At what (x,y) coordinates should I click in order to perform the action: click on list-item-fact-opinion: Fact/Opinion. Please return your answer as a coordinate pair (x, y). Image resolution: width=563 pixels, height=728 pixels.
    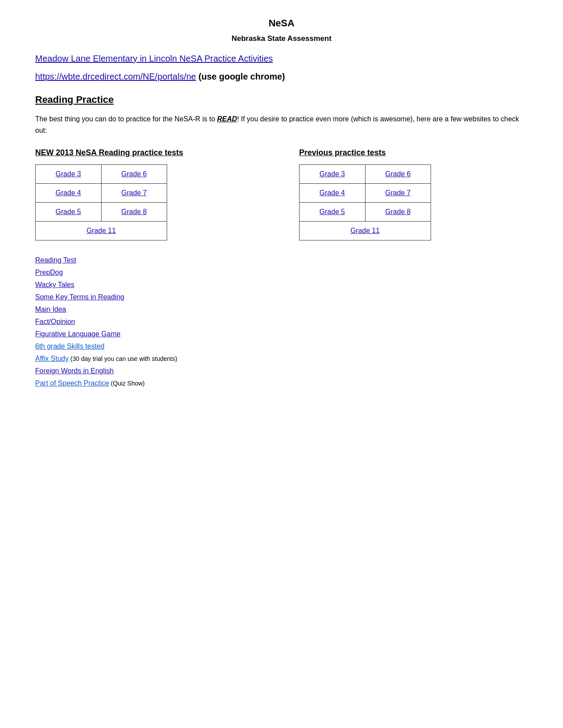
    Looking at the image, I should click on (282, 322).